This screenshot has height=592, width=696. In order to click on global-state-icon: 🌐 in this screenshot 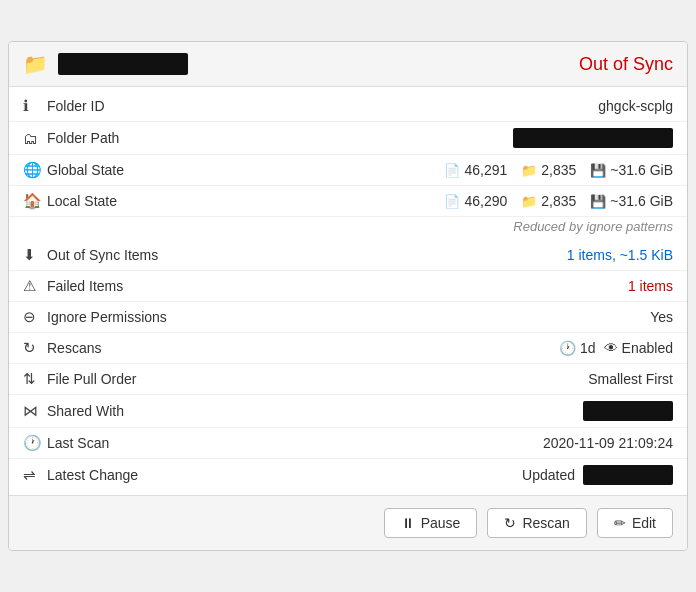, I will do `click(35, 170)`.